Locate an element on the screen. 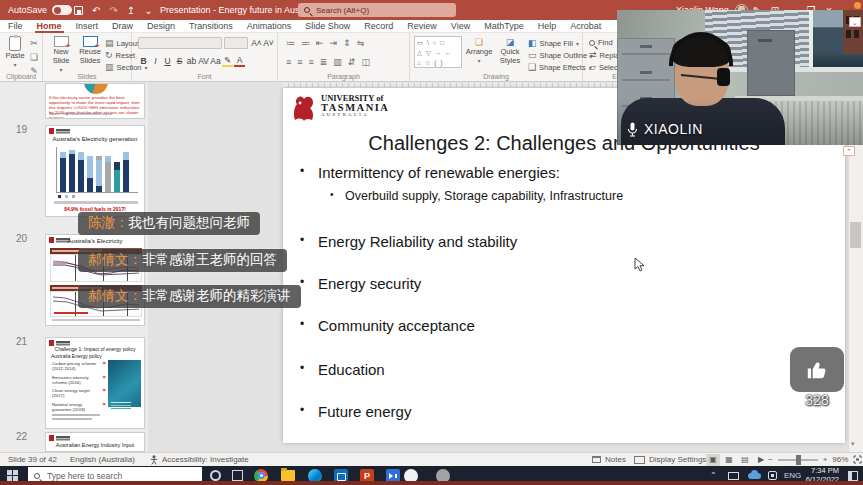 This screenshot has height=485, width=863. slide-sorter-icon: ▦ is located at coordinates (729, 460).